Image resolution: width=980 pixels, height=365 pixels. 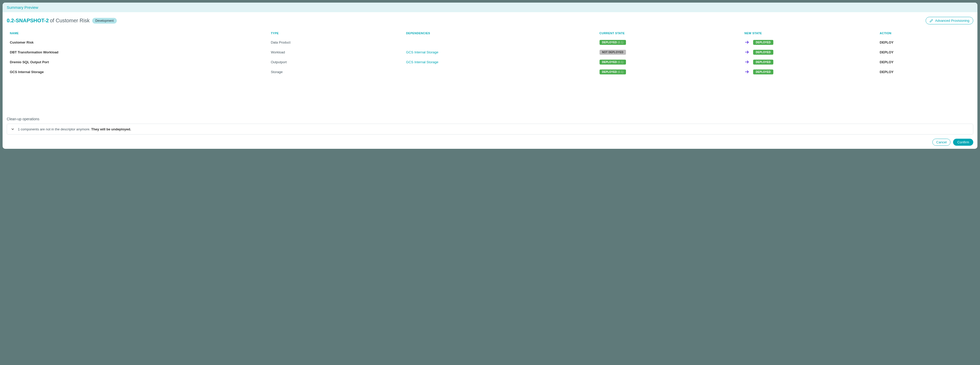 I want to click on table-header-row: NAME TYPE DEPENDENCIES CURRENT STATE NEW…, so click(x=490, y=33).